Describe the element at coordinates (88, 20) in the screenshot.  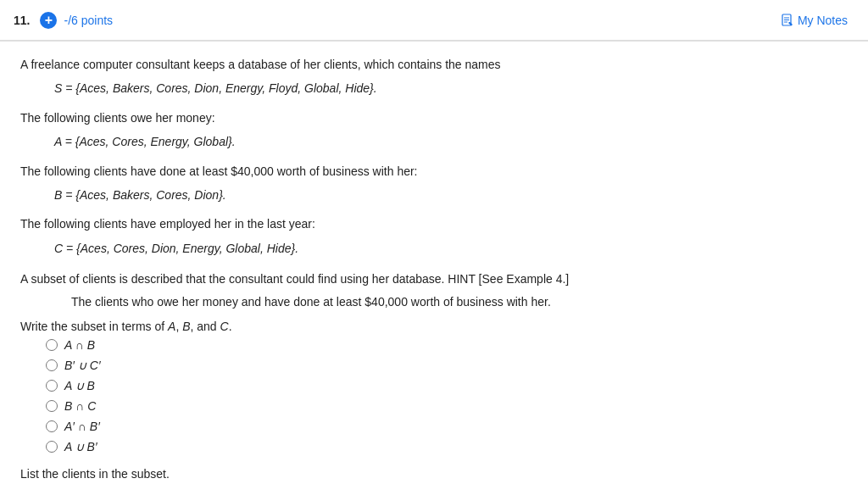
I see `points-label: -/6 points` at that location.